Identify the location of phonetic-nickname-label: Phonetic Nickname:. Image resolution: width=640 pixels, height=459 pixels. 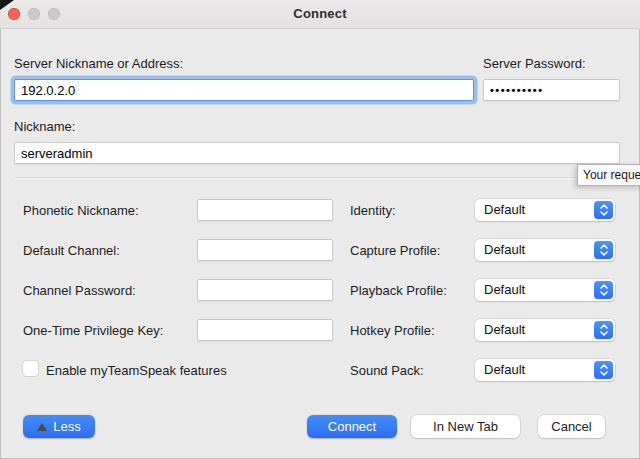
(81, 210).